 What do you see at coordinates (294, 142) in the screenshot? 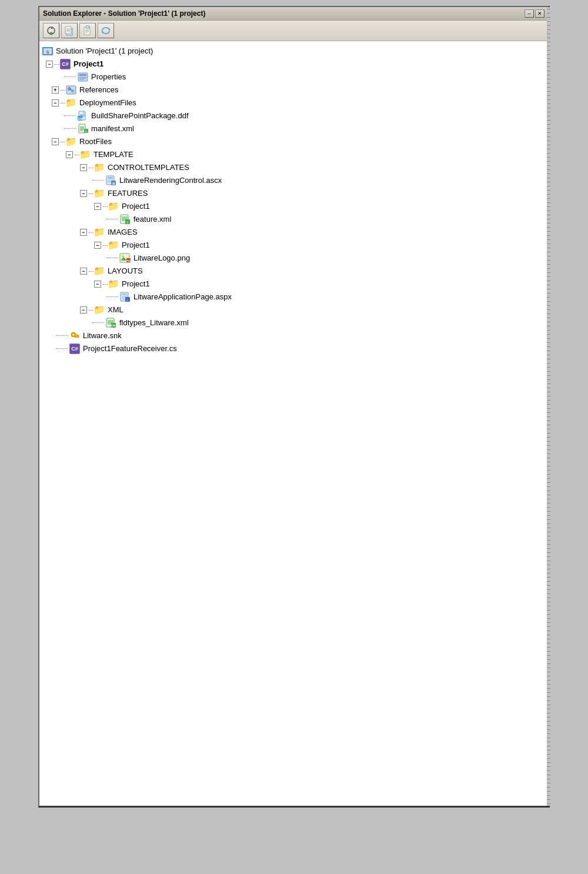
I see `tree-node-rootfiles: − 📁 RootFiles` at bounding box center [294, 142].